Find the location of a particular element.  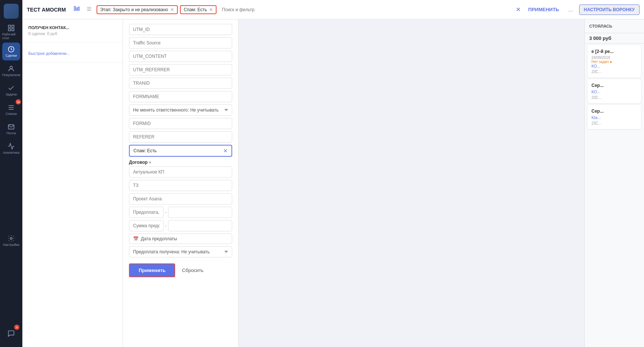

left-panel-section-quick: Быстрое добавлени... is located at coordinates (72, 52).